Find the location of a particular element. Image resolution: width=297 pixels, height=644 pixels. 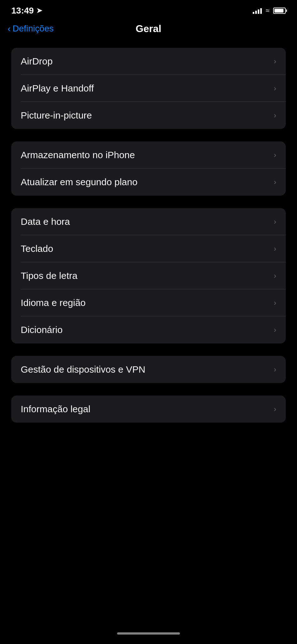

signal-bars-icon is located at coordinates (257, 11).